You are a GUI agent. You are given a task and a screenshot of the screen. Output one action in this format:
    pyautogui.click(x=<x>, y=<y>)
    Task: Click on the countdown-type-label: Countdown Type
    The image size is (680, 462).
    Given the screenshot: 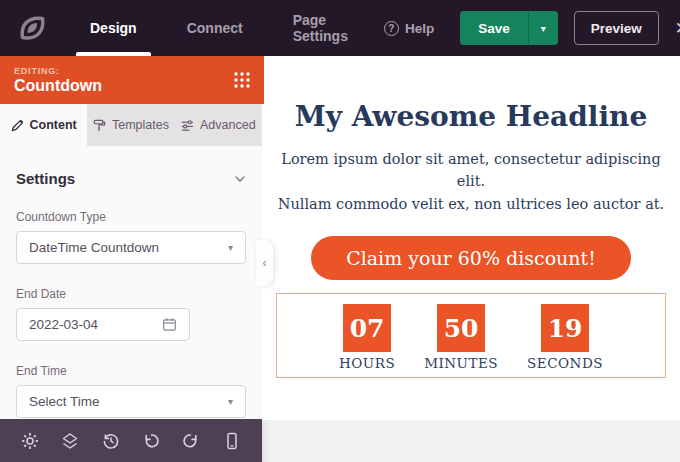 What is the action you would take?
    pyautogui.click(x=131, y=217)
    